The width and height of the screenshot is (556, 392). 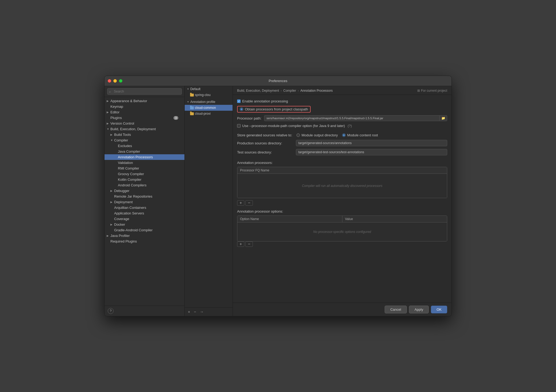 I want to click on sidebar-item-gradle-android: Gradle-Android Compiler ⎘, so click(x=144, y=230).